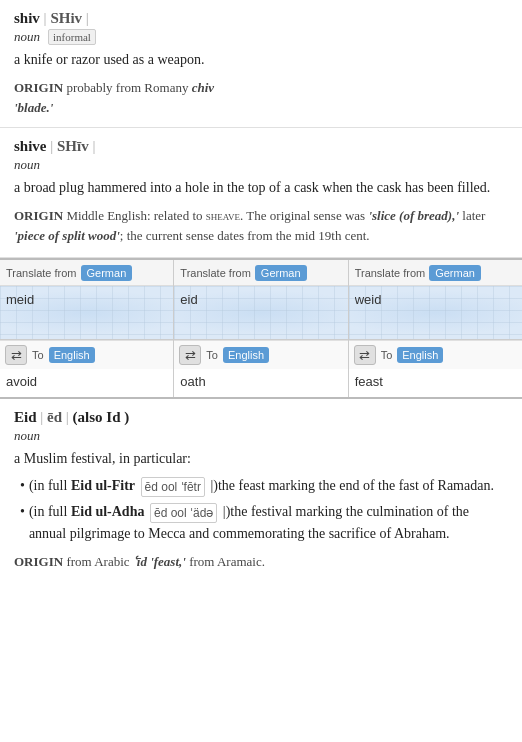  Describe the element at coordinates (50, 512) in the screenshot. I see `eid-b2-prefix: (in full` at that location.